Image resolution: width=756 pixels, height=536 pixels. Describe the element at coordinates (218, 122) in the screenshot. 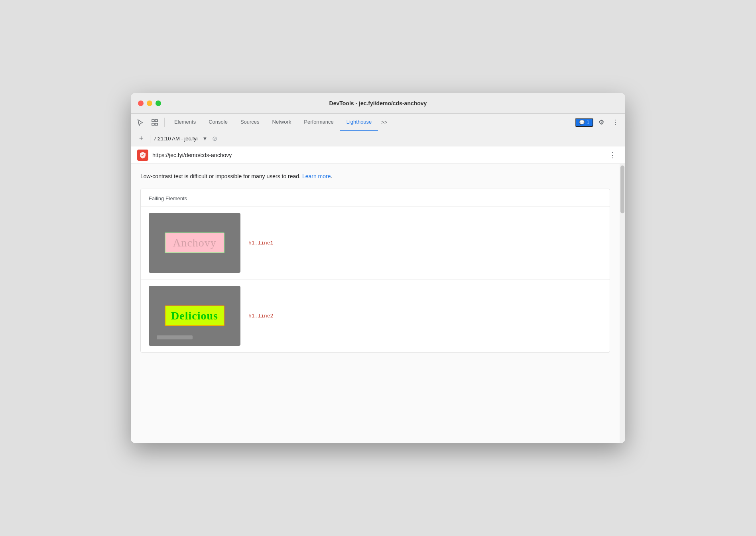

I see `tab-console: Console` at that location.